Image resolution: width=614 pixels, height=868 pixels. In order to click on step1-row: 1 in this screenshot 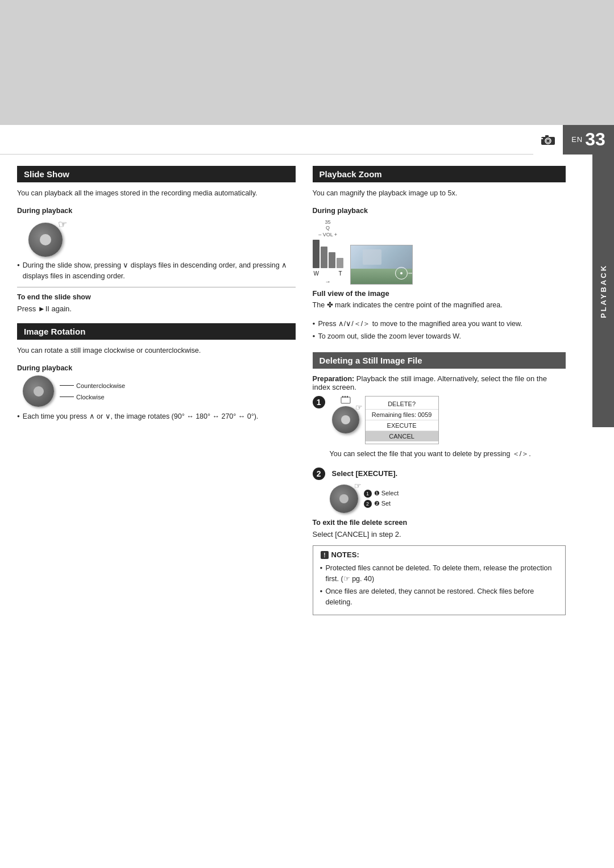, I will do `click(439, 420)`.